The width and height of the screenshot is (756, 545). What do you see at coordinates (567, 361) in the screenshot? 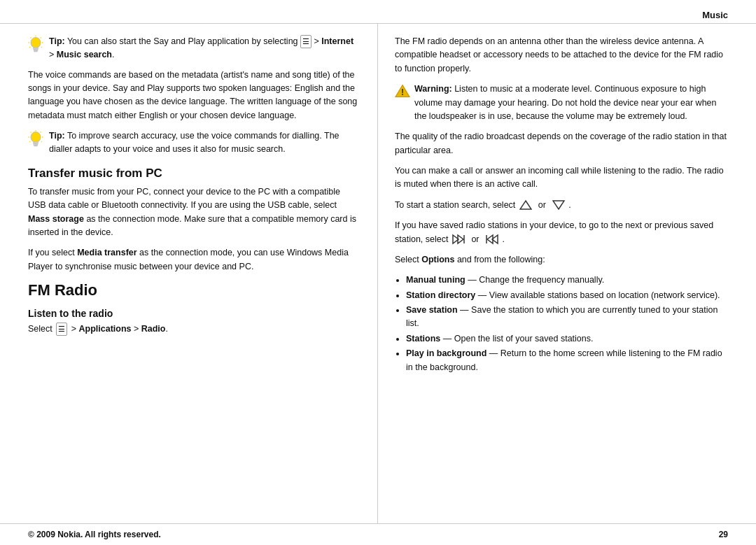
I see `list-item: Play in background — Return to the home …` at bounding box center [567, 361].